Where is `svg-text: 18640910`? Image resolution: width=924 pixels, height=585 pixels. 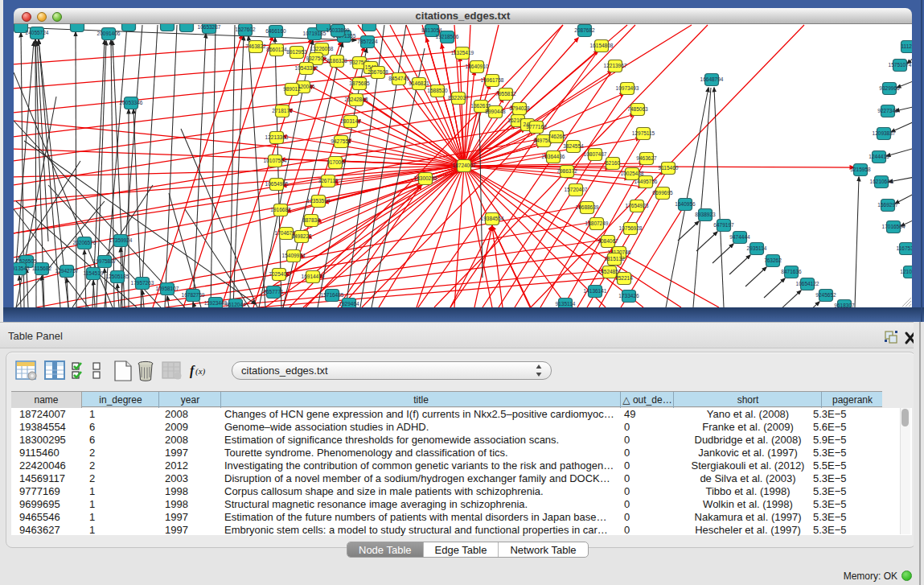
svg-text: 18640910 is located at coordinates (478, 66).